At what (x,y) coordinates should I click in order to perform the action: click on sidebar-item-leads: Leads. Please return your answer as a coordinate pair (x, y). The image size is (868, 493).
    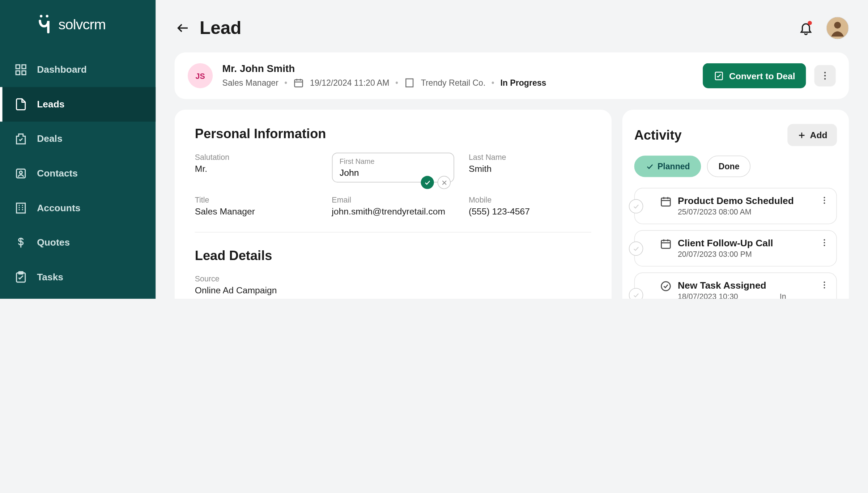
    Looking at the image, I should click on (78, 105).